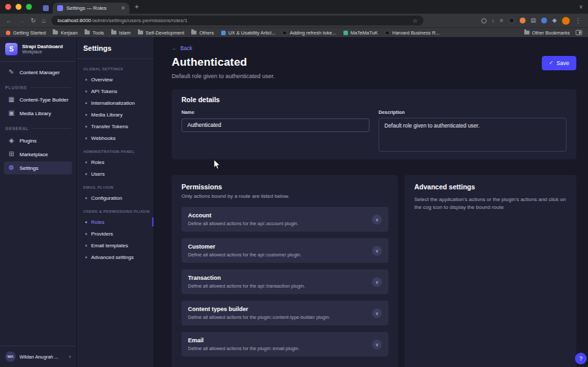 This screenshot has height=367, width=588. What do you see at coordinates (493, 21) in the screenshot?
I see `download-icon: ↓` at bounding box center [493, 21].